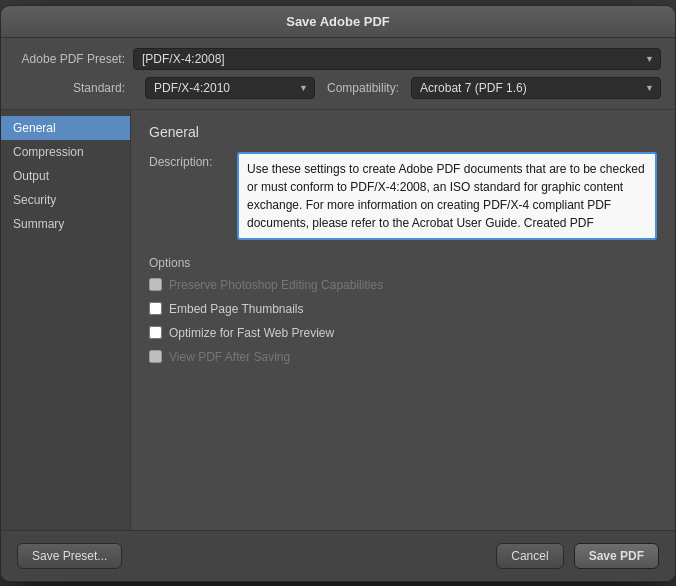  Describe the element at coordinates (66, 128) in the screenshot. I see `sidebar-item-general: General` at that location.